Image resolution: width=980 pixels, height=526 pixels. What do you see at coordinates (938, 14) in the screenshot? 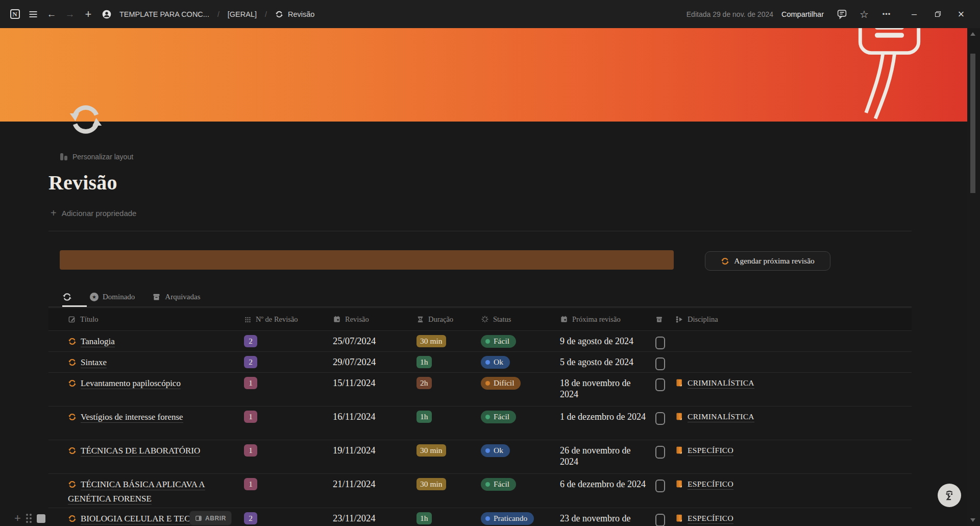
I see `restore-icon` at bounding box center [938, 14].